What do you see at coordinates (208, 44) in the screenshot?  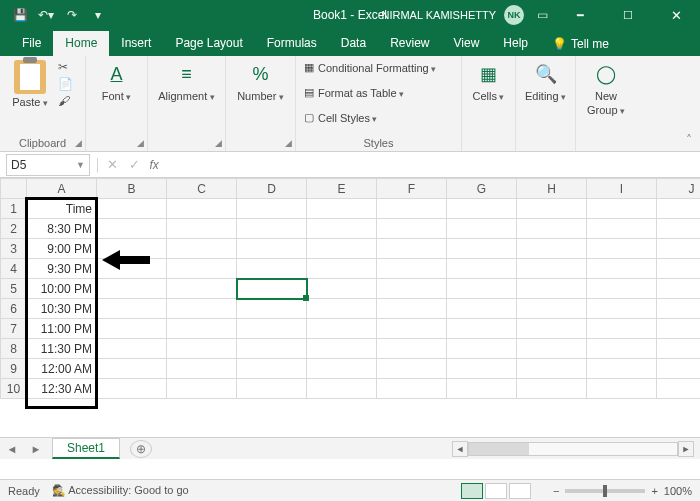 I see `tab-pagelayout: Page Layout` at bounding box center [208, 44].